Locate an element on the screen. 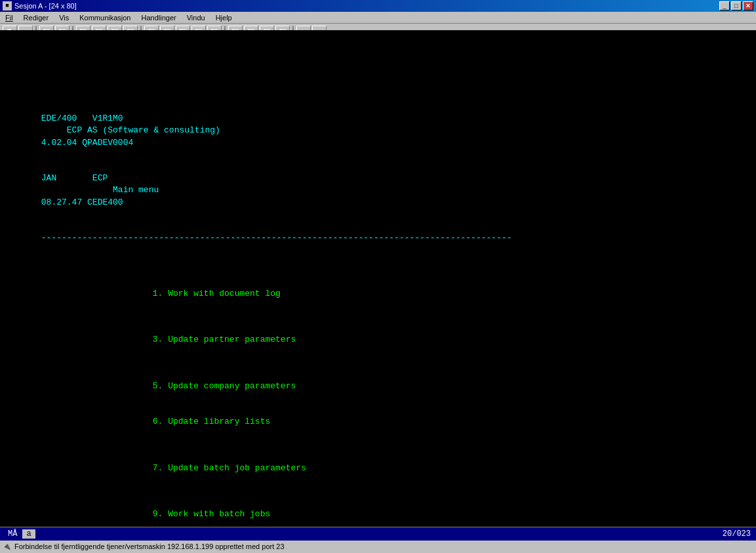 The image size is (756, 553). menu-item-3: 3. Update partner parameters is located at coordinates (378, 340).